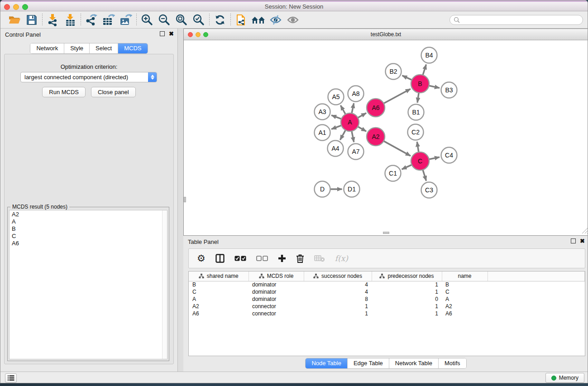  I want to click on import-network-button, so click(53, 20).